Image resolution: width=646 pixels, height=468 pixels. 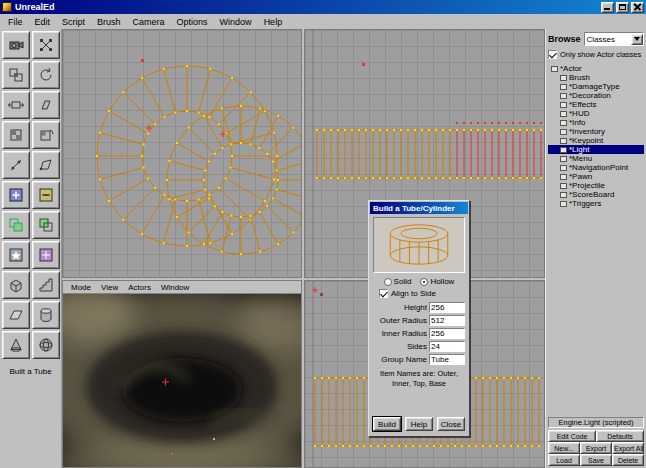 I want to click on brush-stretch-button, so click(x=16, y=105).